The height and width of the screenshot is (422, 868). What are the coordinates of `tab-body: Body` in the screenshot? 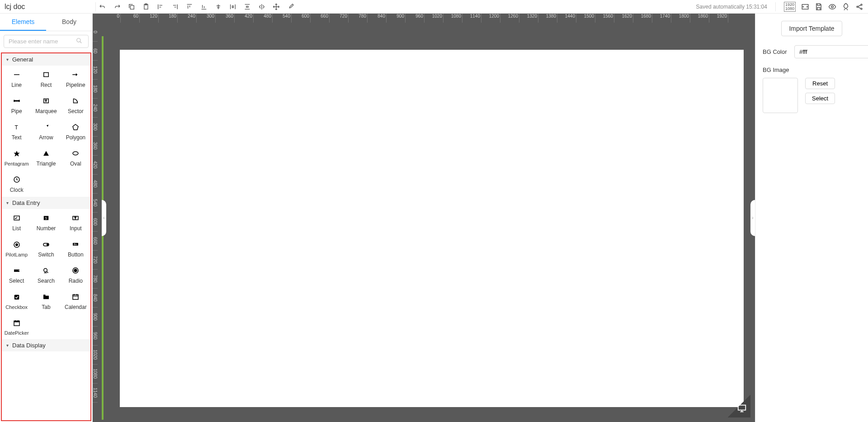 It's located at (69, 22).